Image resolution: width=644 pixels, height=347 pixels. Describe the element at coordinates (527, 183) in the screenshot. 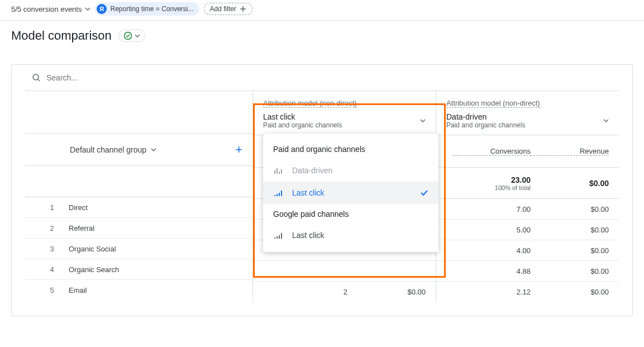

I see `totals-row: 23.00 100% of total $0.00` at that location.